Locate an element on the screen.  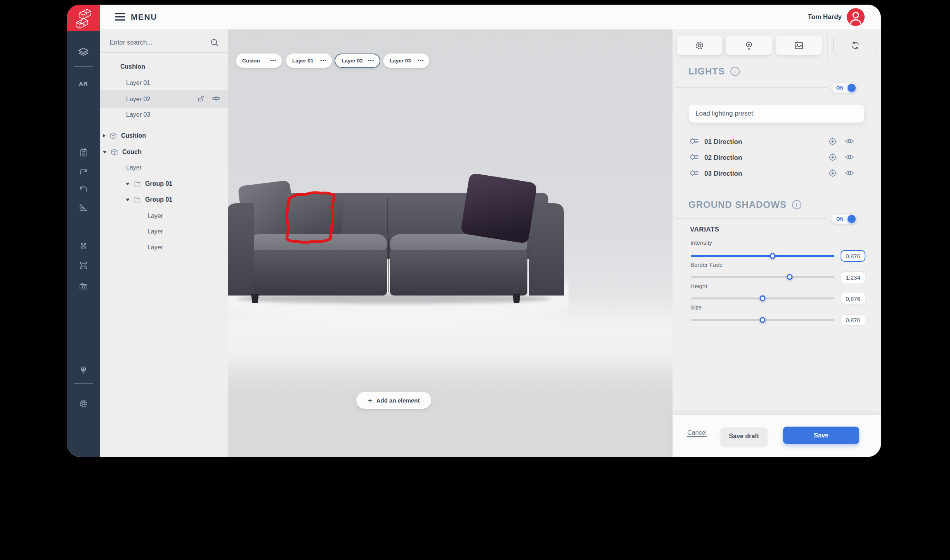
border-fade-value: 1.234 is located at coordinates (853, 277).